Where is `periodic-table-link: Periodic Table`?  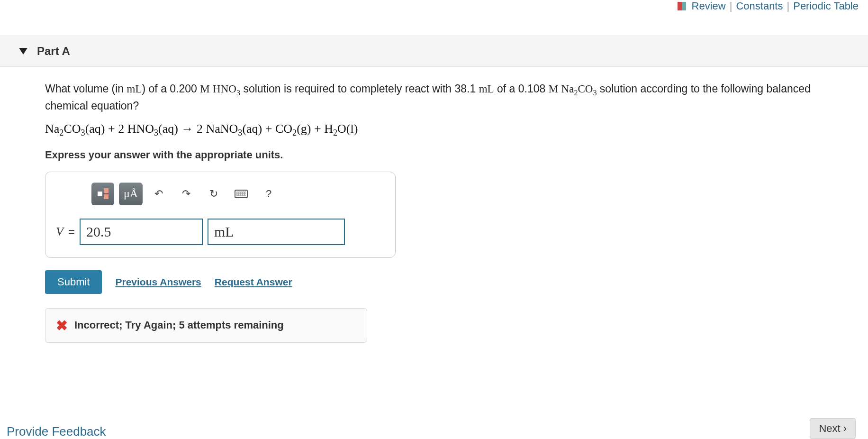 periodic-table-link: Periodic Table is located at coordinates (826, 6).